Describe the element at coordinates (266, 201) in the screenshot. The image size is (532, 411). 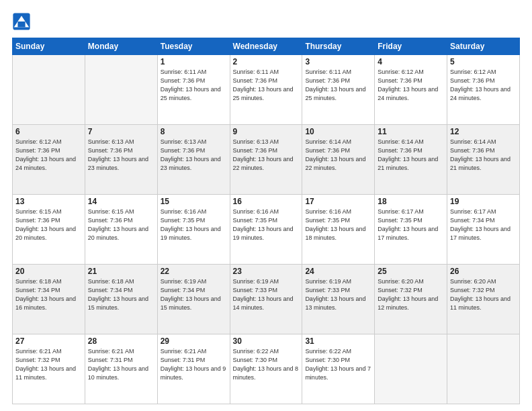
I see `day-number: 16` at that location.